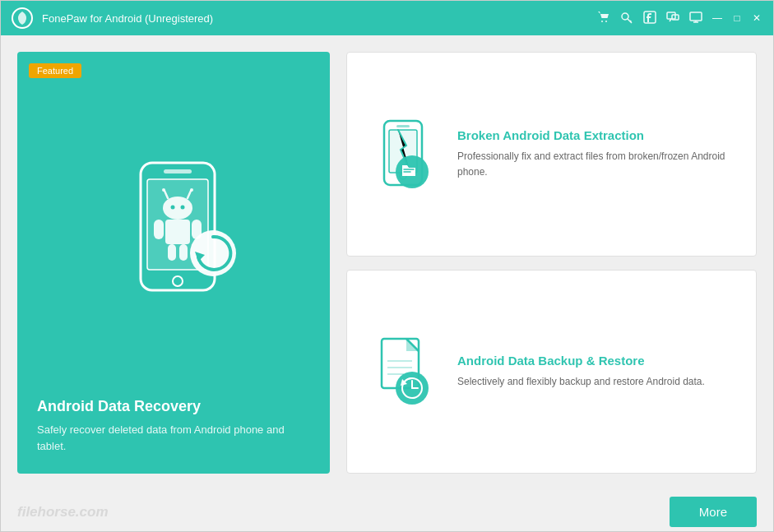 The height and width of the screenshot is (532, 774). I want to click on toolbar-icons, so click(650, 18).